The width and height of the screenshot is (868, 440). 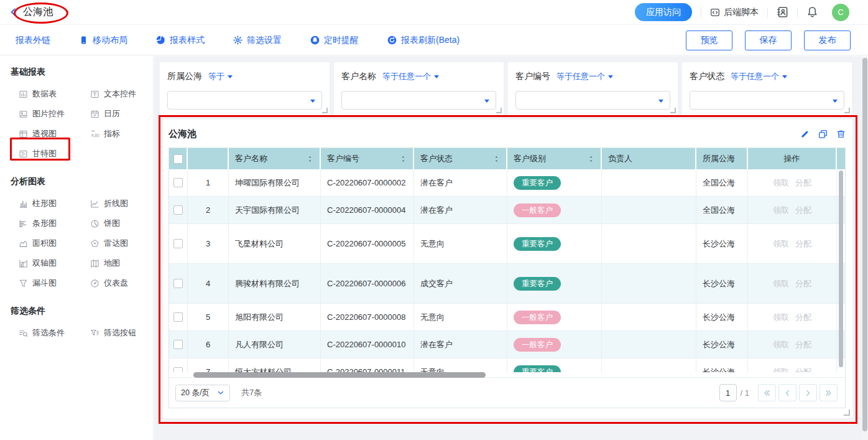 What do you see at coordinates (45, 204) in the screenshot?
I see `sidebar-item-label: 柱形图` at bounding box center [45, 204].